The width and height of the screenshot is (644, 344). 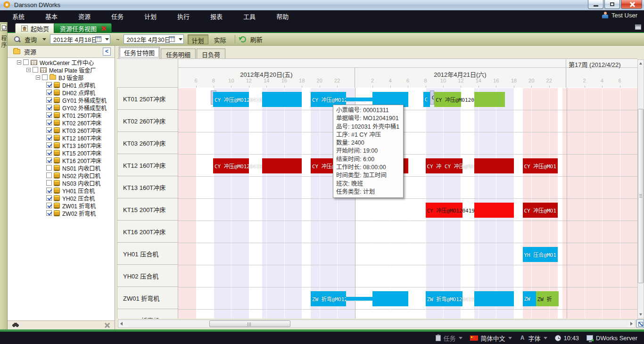 I want to click on tree-item: ZW02 折弯机, so click(x=61, y=213).